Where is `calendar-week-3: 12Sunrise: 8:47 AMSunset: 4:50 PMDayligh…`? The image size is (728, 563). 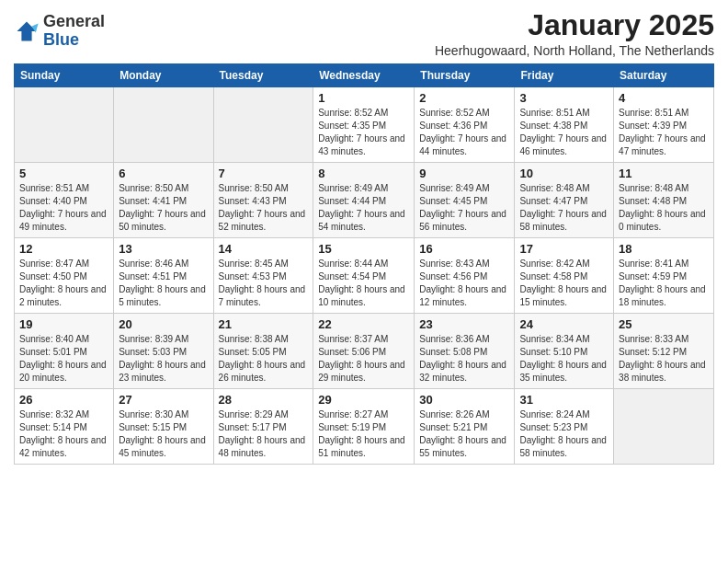
calendar-week-3: 12Sunrise: 8:47 AMSunset: 4:50 PMDayligh… is located at coordinates (364, 276).